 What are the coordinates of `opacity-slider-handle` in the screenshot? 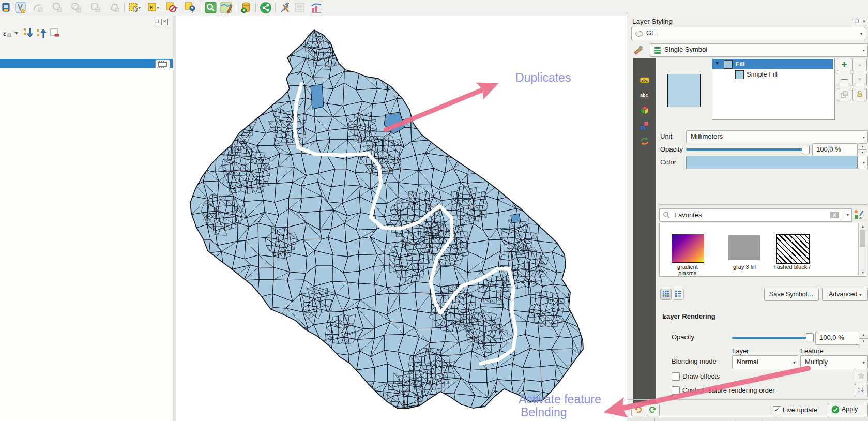 It's located at (805, 149).